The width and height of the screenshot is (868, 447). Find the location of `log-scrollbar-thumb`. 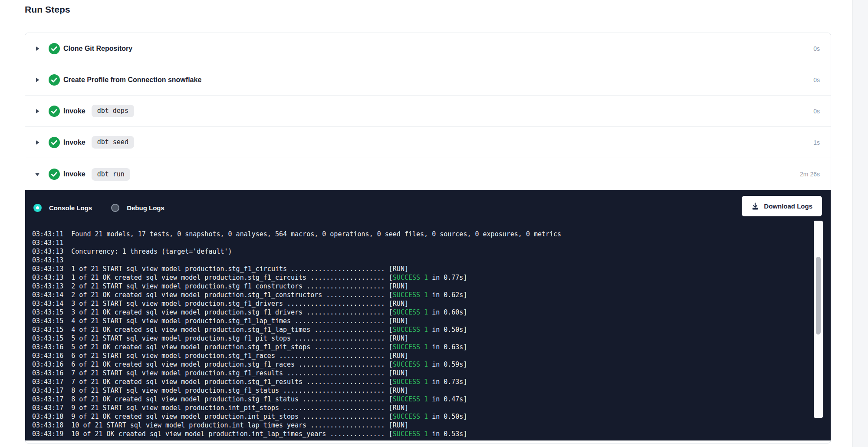

log-scrollbar-thumb is located at coordinates (819, 295).